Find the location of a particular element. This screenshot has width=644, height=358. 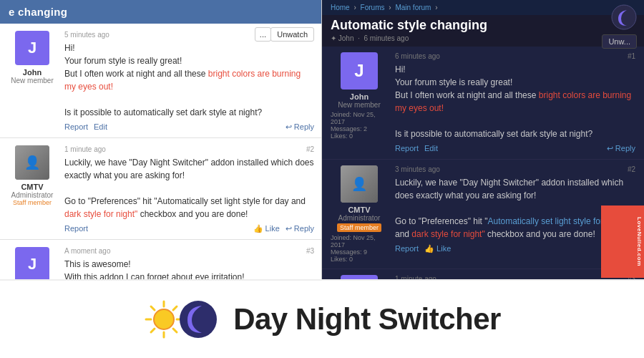

joined-info: Joined: Nov 25, 2017Messages: 2Likes: 0 is located at coordinates (359, 125).